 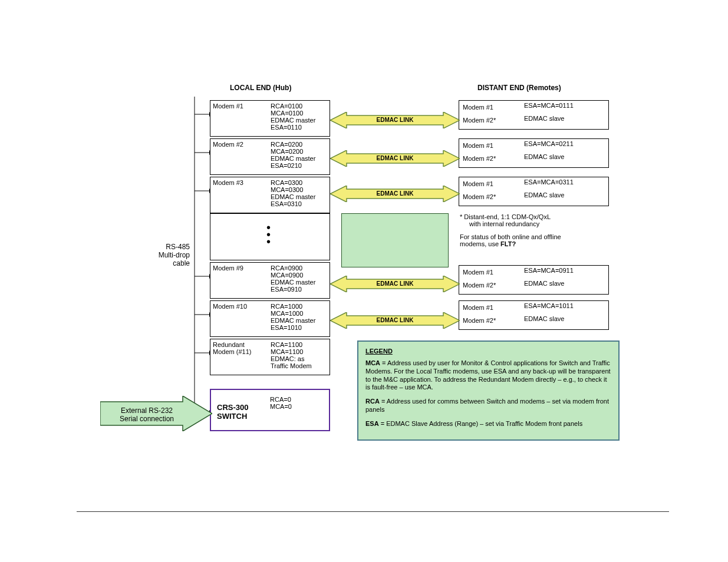 I want to click on distant-end-title: DISTANT END (Remotes), so click(x=519, y=88).